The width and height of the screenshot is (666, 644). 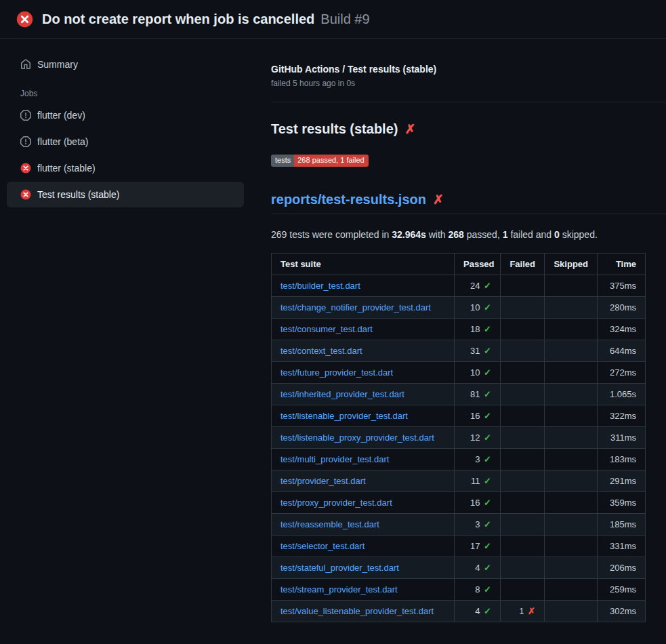 I want to click on section-title: Test results (stable), so click(x=335, y=129).